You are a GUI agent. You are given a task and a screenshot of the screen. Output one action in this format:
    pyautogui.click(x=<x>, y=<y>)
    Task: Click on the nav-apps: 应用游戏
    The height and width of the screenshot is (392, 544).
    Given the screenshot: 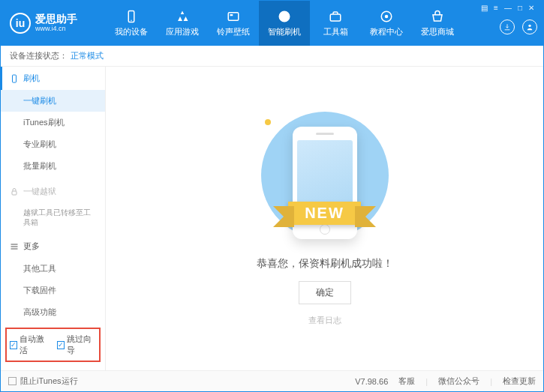 What is the action you would take?
    pyautogui.click(x=182, y=23)
    